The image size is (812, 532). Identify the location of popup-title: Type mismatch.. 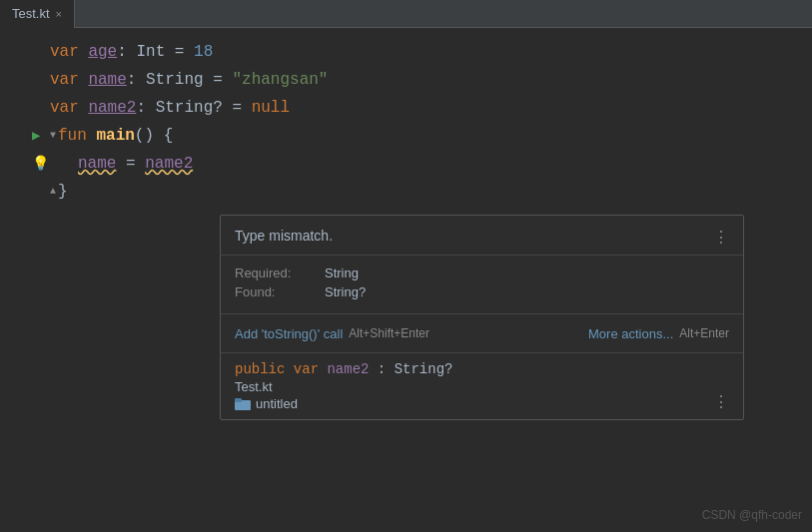
(284, 236).